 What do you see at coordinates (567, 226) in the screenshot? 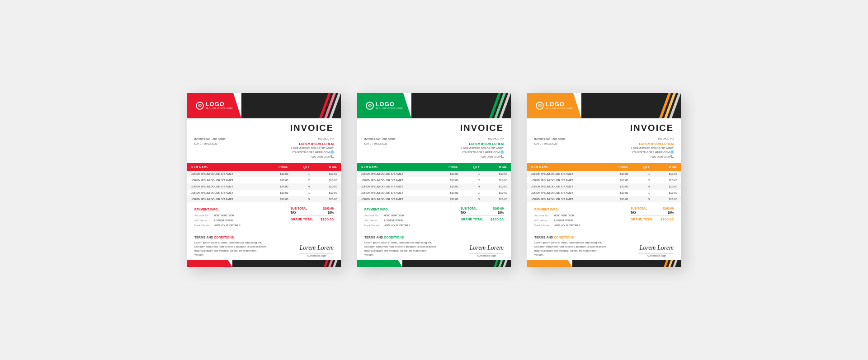
I see `pi-bank-val: ADD YOUR DETAILS` at bounding box center [567, 226].